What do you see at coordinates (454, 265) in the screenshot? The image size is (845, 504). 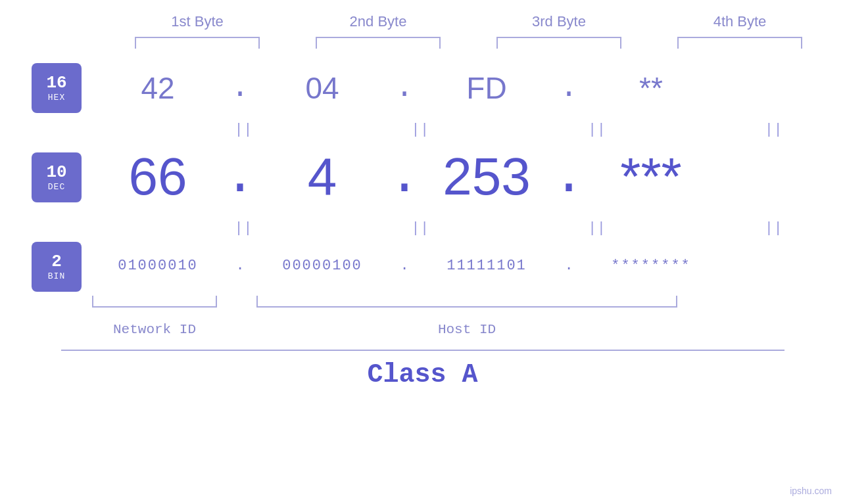 I see `bin-row: 01000010 . 00000100 . 11111101 .` at bounding box center [454, 265].